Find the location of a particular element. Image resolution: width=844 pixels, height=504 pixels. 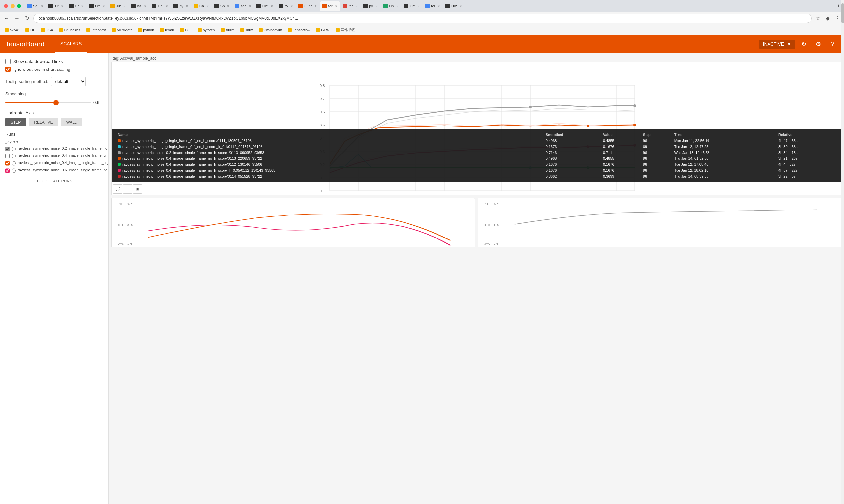

browser-tab-6: He:× is located at coordinates (160, 6).